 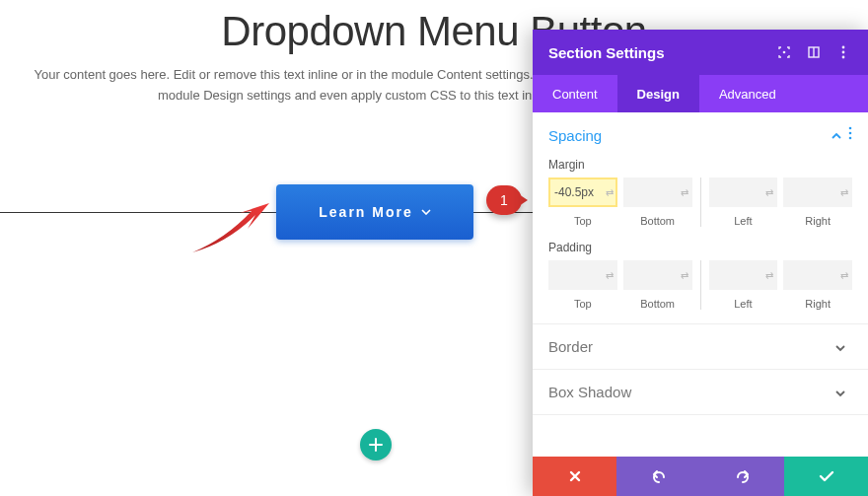 I want to click on expand-icon, so click(x=814, y=52).